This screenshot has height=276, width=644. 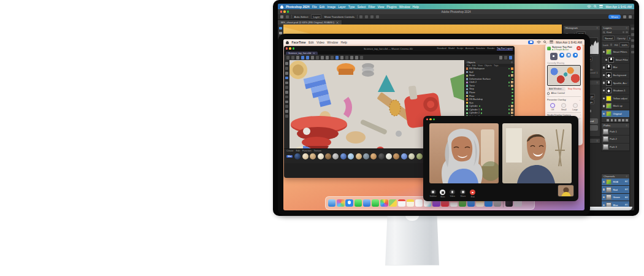 I want to click on add-window-button: Add Window…, so click(x=556, y=90).